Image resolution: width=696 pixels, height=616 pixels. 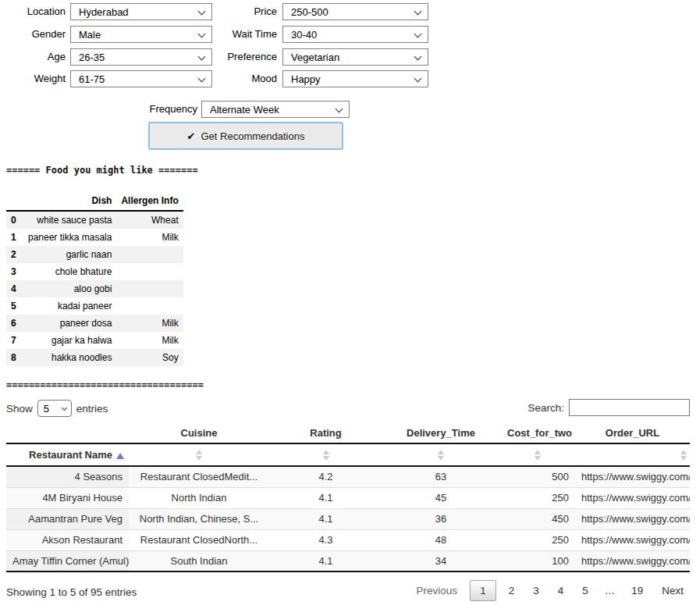 I want to click on sort-rating, so click(x=326, y=454).